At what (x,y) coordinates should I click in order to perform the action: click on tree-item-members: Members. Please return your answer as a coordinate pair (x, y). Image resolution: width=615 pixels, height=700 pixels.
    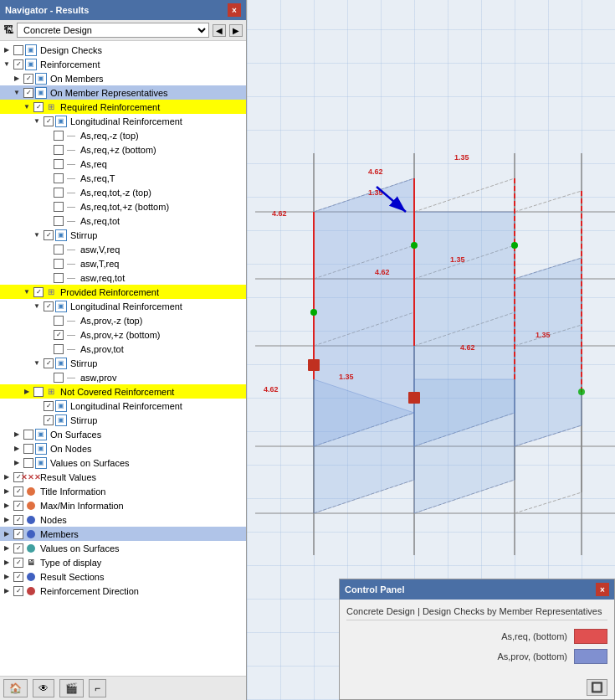
    Looking at the image, I should click on (123, 534).